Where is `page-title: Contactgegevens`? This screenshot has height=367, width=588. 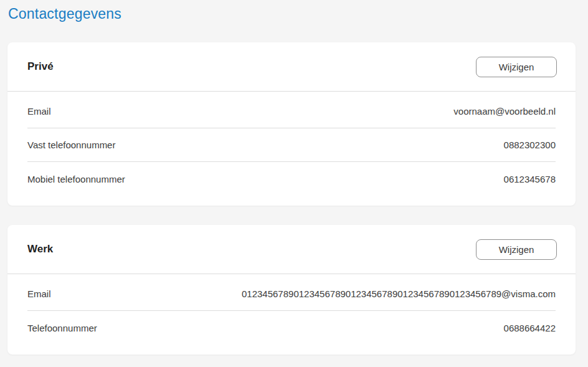
page-title: Contactgegevens is located at coordinates (294, 11).